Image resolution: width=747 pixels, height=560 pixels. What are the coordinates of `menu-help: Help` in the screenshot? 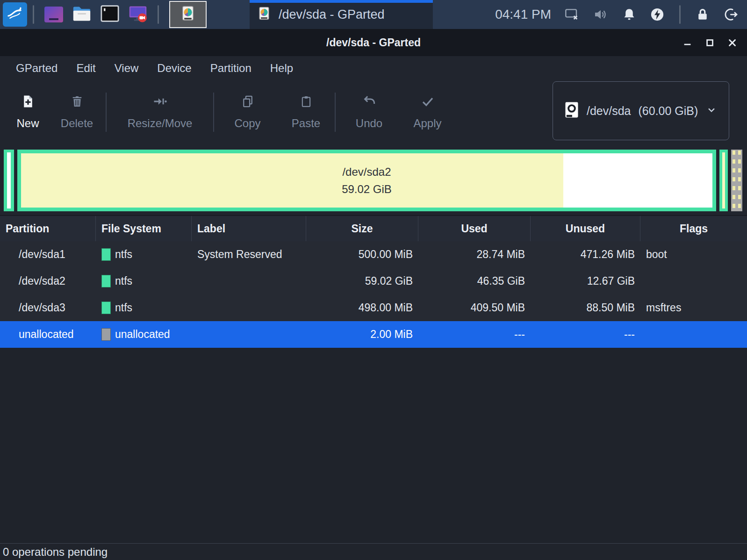 It's located at (281, 68).